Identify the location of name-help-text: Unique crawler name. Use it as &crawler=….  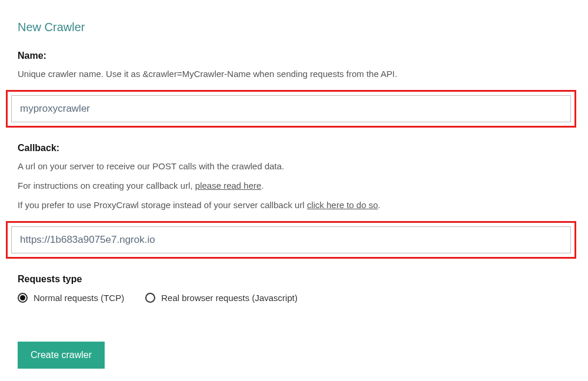
(294, 74).